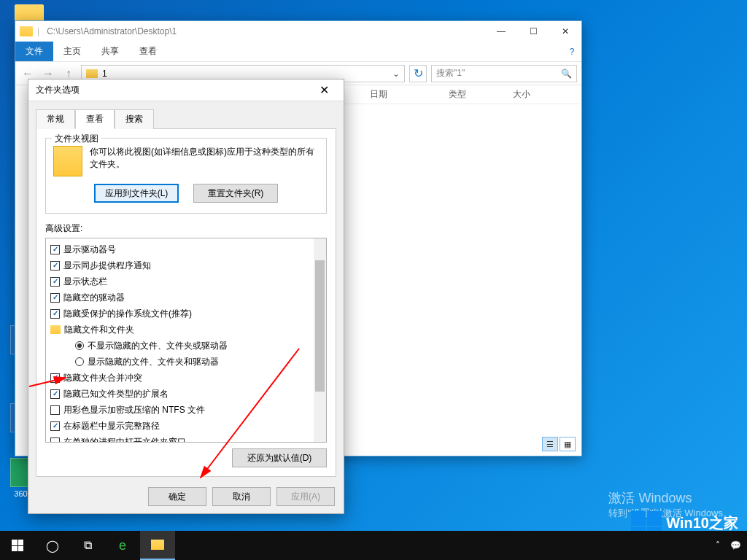  I want to click on setting-label: 显示同步提供程序通知, so click(107, 265).